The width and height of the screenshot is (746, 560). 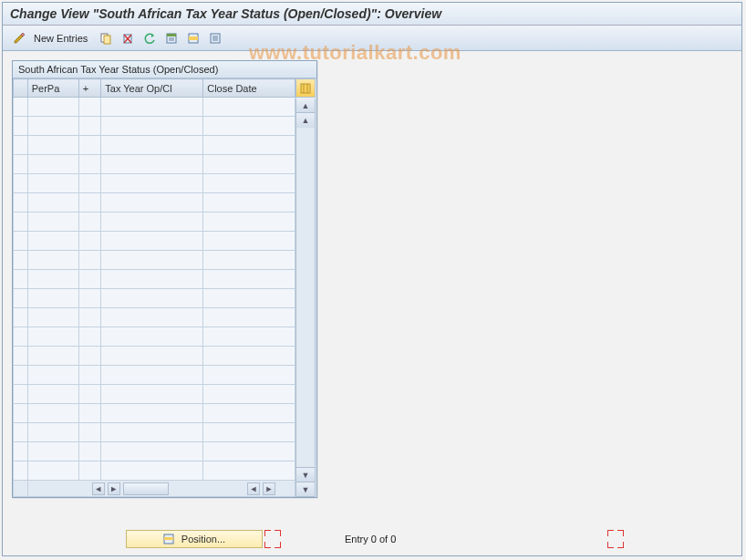 What do you see at coordinates (306, 106) in the screenshot?
I see `vscroll-up-icon: ▲` at bounding box center [306, 106].